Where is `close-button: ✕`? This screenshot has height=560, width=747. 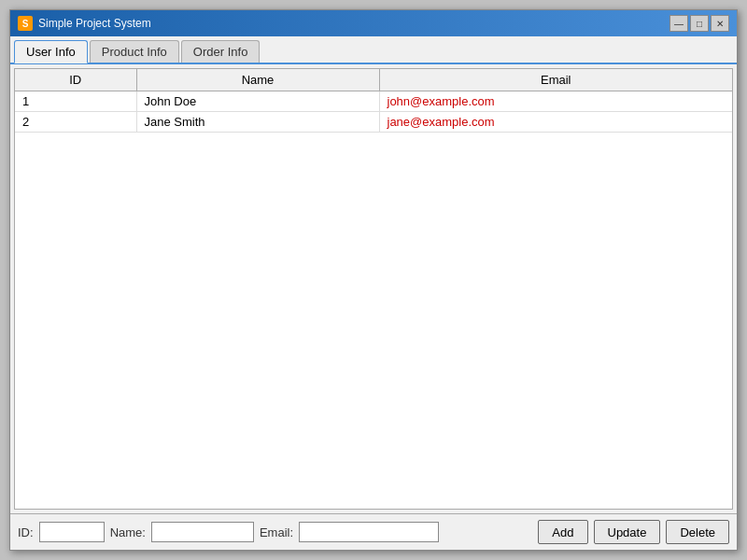
close-button: ✕ is located at coordinates (720, 23).